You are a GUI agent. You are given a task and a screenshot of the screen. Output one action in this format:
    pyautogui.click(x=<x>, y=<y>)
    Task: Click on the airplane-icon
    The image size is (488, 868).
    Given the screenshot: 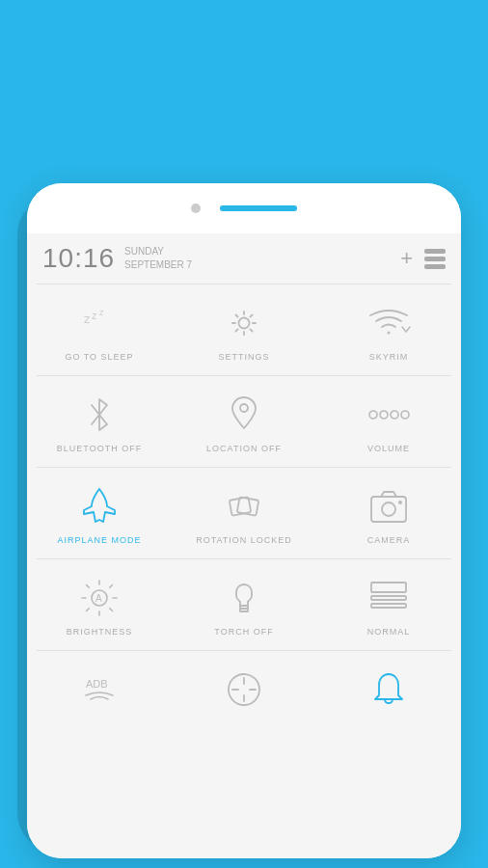 What is the action you would take?
    pyautogui.click(x=99, y=506)
    